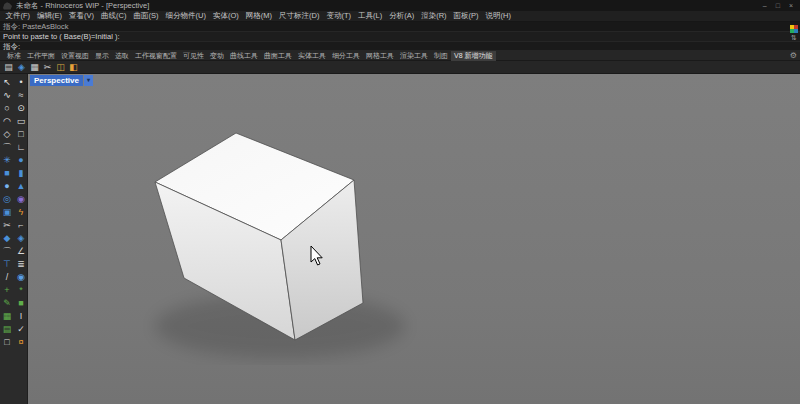 This screenshot has width=800, height=404. I want to click on torus-icon: ◉, so click(21, 200).